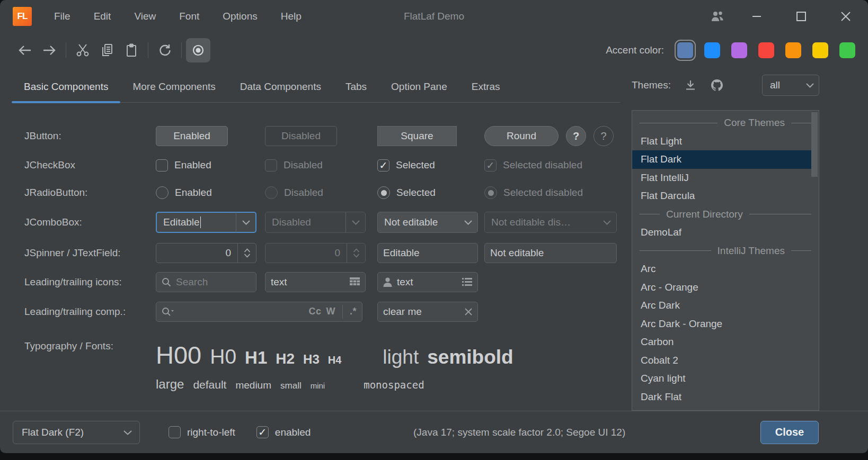 The height and width of the screenshot is (460, 868). Describe the element at coordinates (847, 50) in the screenshot. I see `accent-swatch-green` at that location.